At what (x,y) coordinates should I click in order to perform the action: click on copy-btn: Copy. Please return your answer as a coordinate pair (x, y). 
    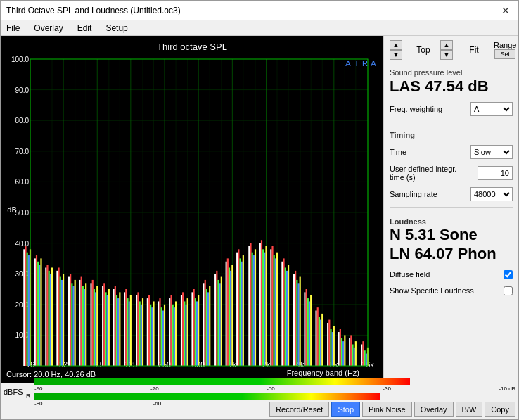
    Looking at the image, I should click on (500, 409).